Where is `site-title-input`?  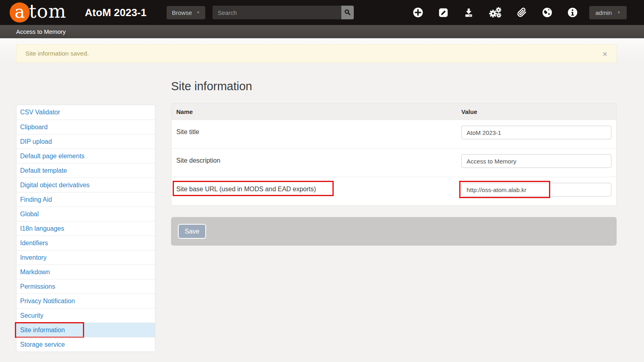 site-title-input is located at coordinates (536, 132).